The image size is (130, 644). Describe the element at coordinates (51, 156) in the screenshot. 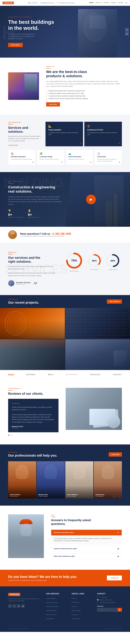

I see `service-bottom-1-title: Landscape design` at that location.